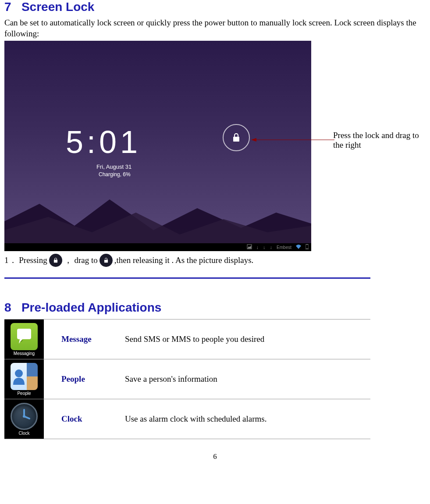 The image size is (430, 504). What do you see at coordinates (299, 247) in the screenshot?
I see `wifi-icon` at bounding box center [299, 247].